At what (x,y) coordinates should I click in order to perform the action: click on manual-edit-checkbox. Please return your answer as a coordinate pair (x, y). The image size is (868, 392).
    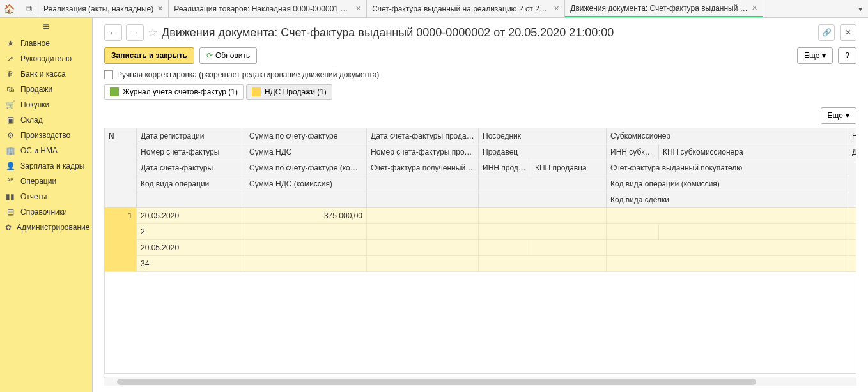
    Looking at the image, I should click on (109, 75).